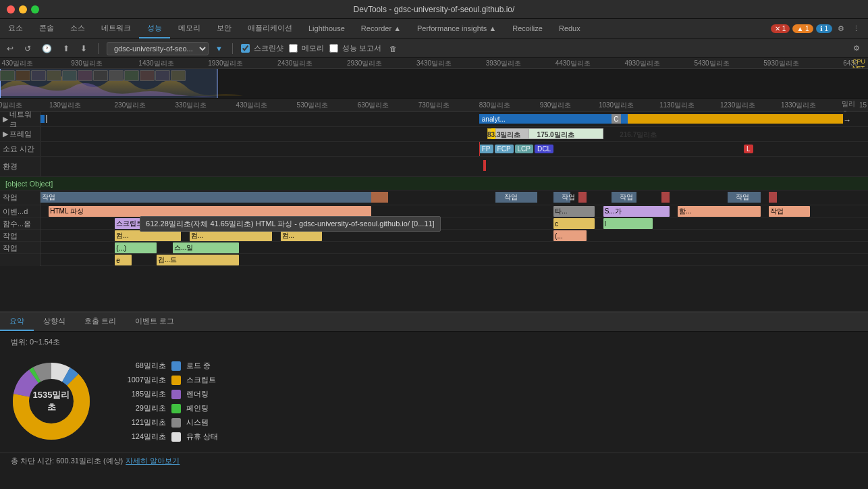 The height and width of the screenshot is (489, 868). What do you see at coordinates (20, 119) in the screenshot?
I see `network-label: ▶ 네트워크` at bounding box center [20, 119].